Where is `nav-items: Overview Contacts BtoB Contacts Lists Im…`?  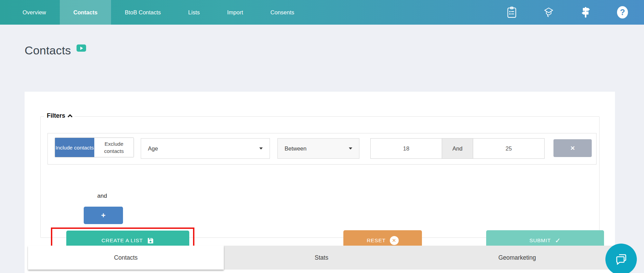
nav-items: Overview Contacts BtoB Contacts Lists Im… is located at coordinates (159, 12).